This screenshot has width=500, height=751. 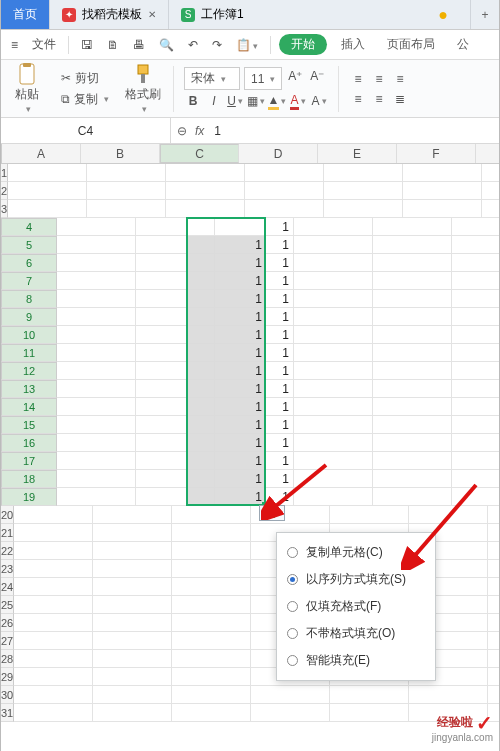 What do you see at coordinates (4, 173) in the screenshot?
I see `row-header: 1` at bounding box center [4, 173].